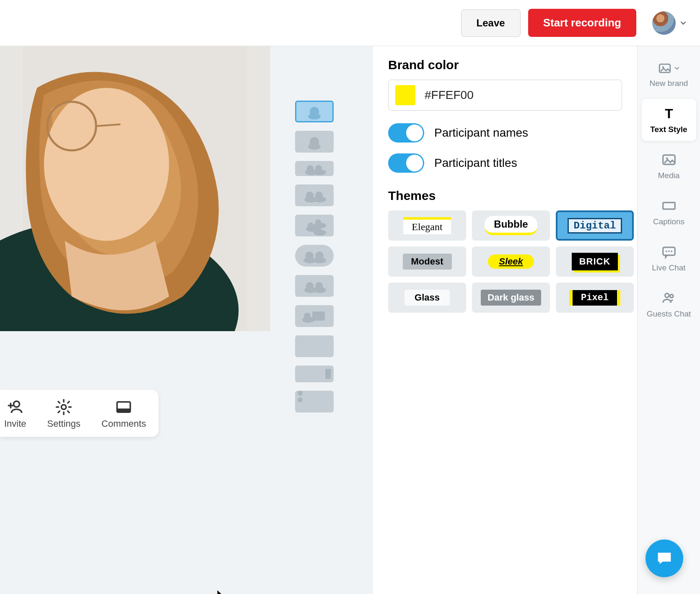  What do you see at coordinates (505, 65) in the screenshot?
I see `brand-color-heading: Brand color` at bounding box center [505, 65].